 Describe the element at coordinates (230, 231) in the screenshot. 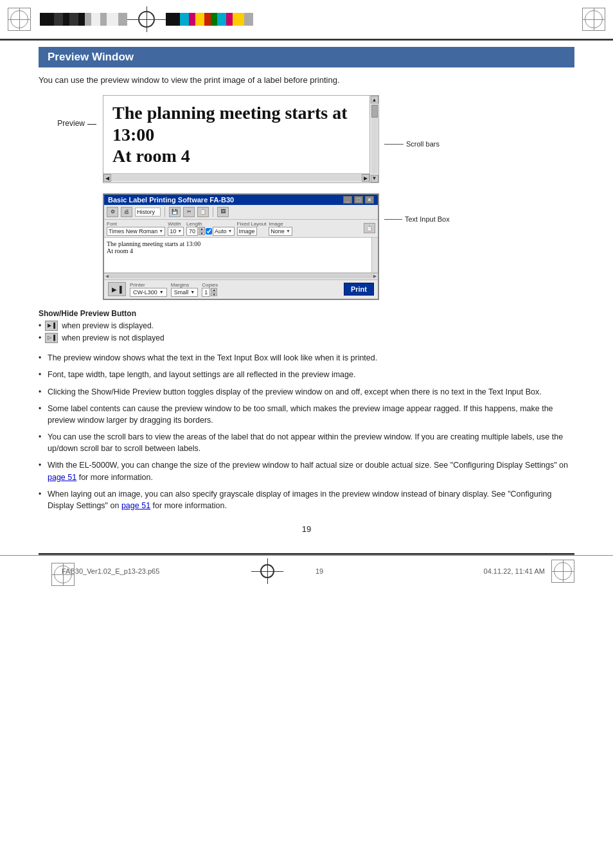

I see `auto-select-arrow: ▼` at that location.